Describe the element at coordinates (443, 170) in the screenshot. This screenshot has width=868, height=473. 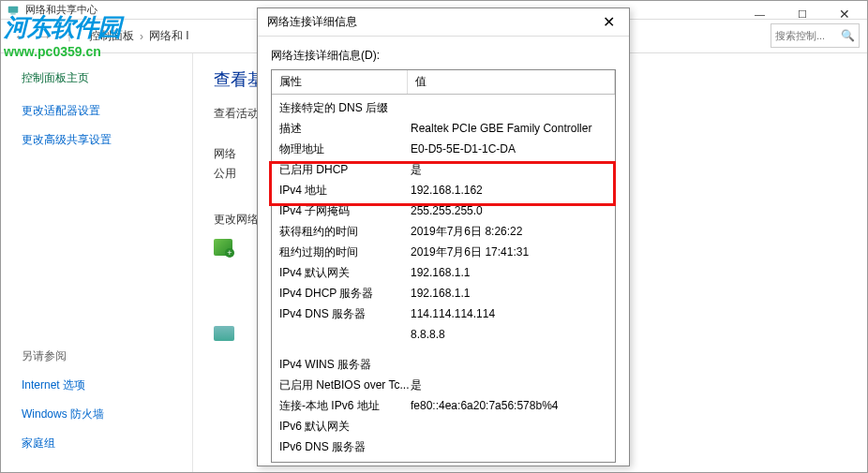
I see `table-row: 已启用 DHCP是` at that location.